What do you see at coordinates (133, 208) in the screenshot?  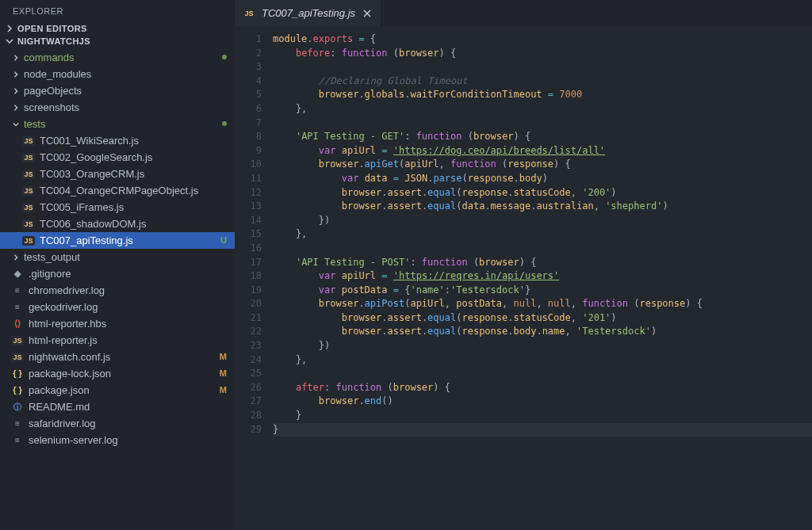 I see `tree-item-label: TC005_iFrames.js` at bounding box center [133, 208].